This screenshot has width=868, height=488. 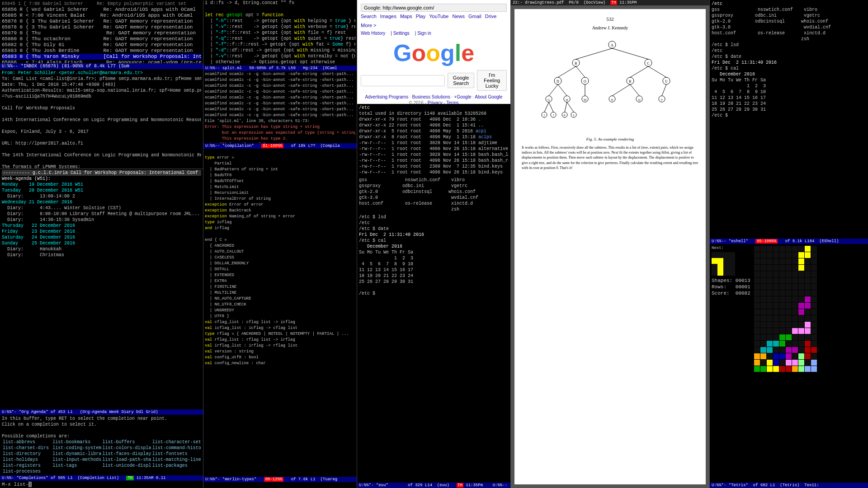 What do you see at coordinates (76, 460) in the screenshot?
I see `completion-item: list-input-methods` at bounding box center [76, 460].